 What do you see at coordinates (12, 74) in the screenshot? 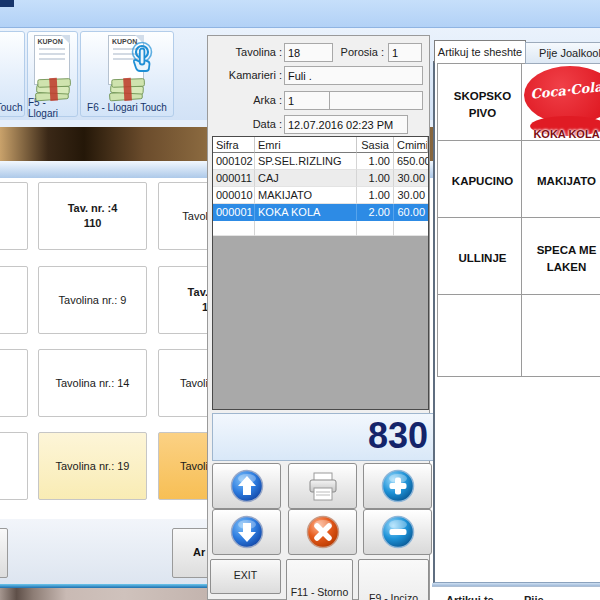
I see `toolbar-button-partial-touch: Touch` at bounding box center [12, 74].